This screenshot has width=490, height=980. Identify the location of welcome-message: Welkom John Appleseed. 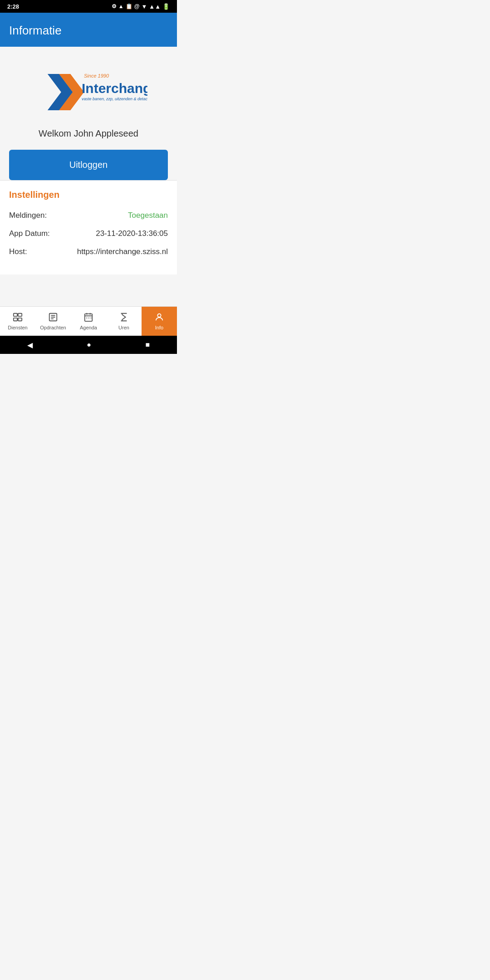
(88, 133).